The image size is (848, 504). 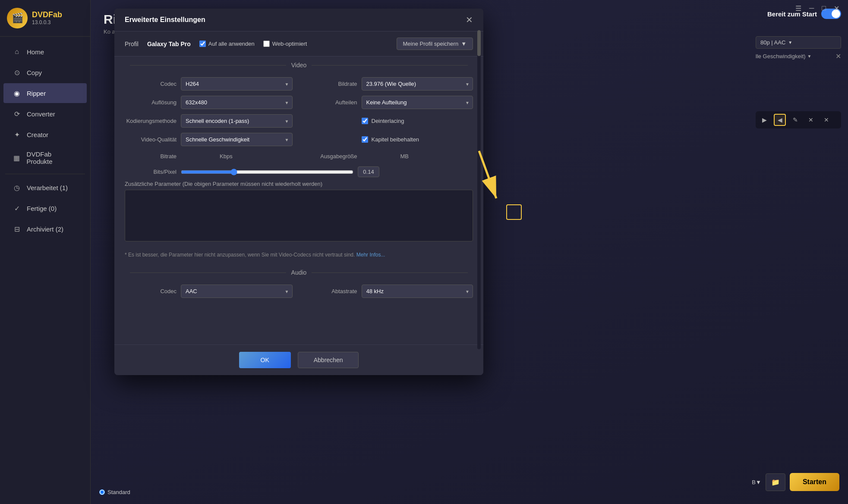 I want to click on bitrate-kbps-unit: Kbps, so click(x=226, y=156).